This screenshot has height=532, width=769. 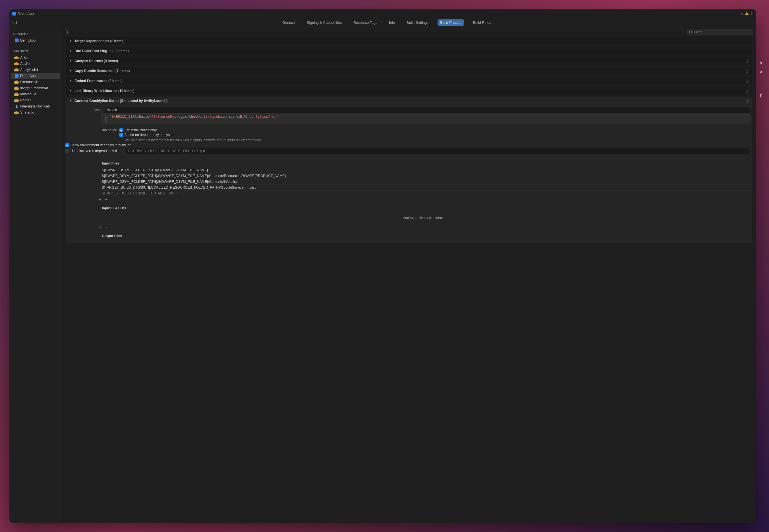 I want to click on phase-header: Run Build Tool Plug-ins (0 items), so click(x=409, y=51).